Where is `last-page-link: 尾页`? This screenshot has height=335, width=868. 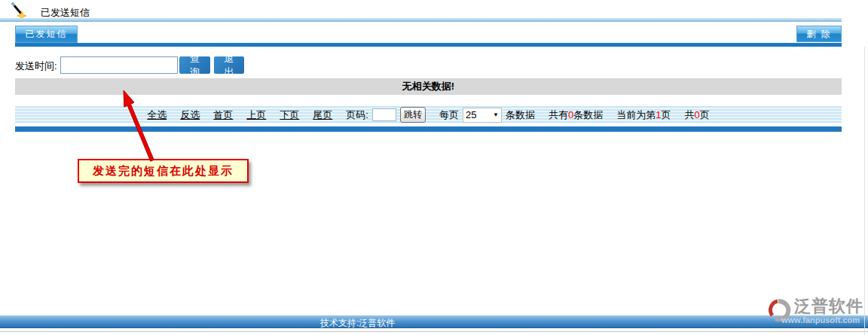
last-page-link: 尾页 is located at coordinates (322, 115).